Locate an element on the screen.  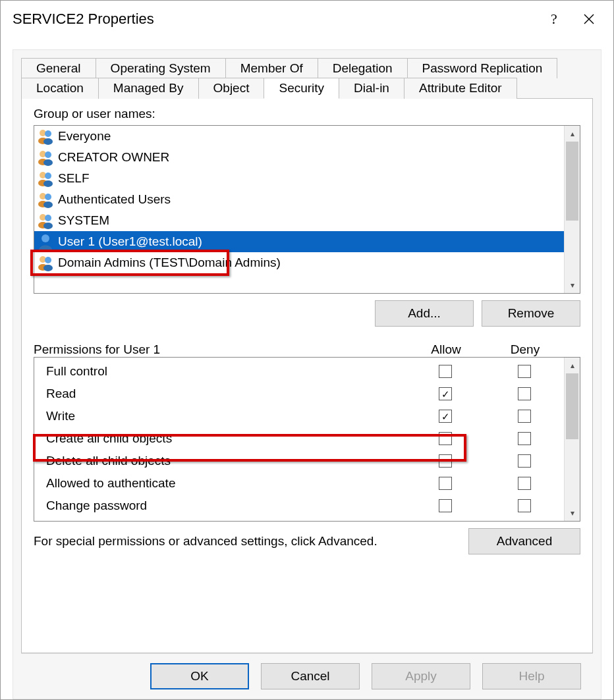
special-permissions-text: For special permissions or advanced sett… is located at coordinates (251, 541).